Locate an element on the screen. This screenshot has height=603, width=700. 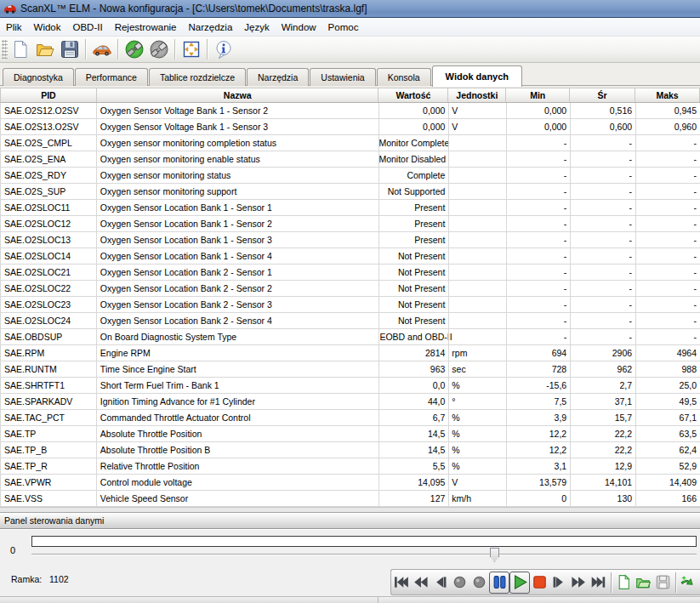
menu-obd-ii: OBD-II is located at coordinates (87, 27).